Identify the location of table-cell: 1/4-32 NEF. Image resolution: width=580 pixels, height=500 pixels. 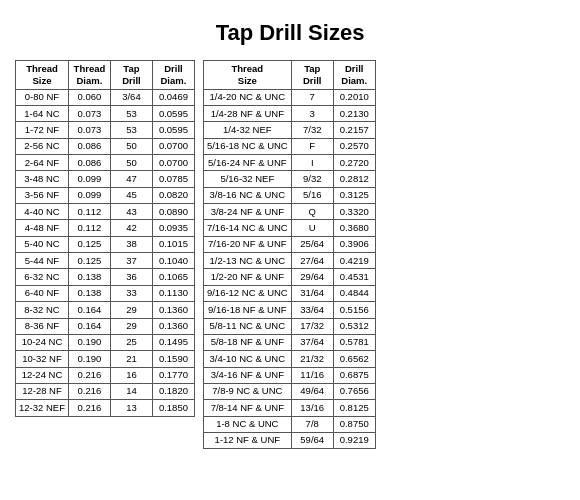
(247, 130).